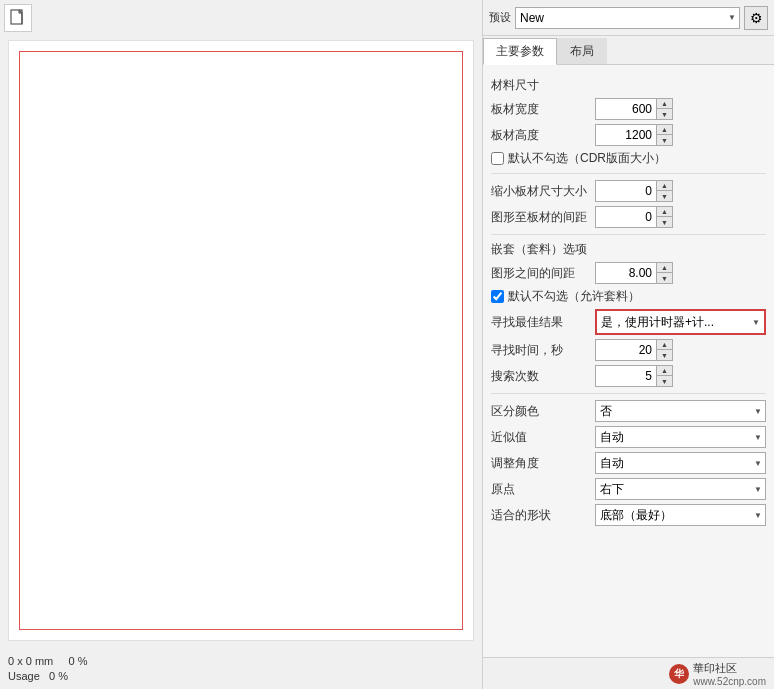 The image size is (774, 689). Describe the element at coordinates (634, 350) in the screenshot. I see `time-spinner: ▲ ▼` at that location.